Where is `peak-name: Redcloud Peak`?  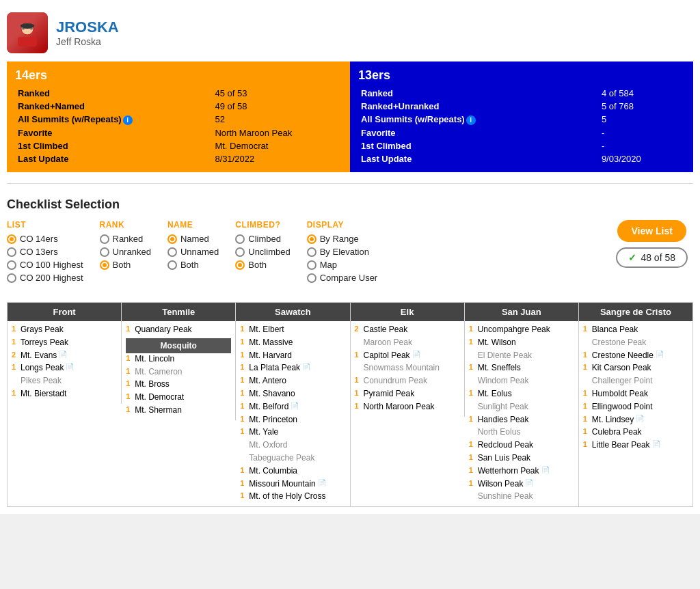 peak-name: Redcloud Peak is located at coordinates (506, 446).